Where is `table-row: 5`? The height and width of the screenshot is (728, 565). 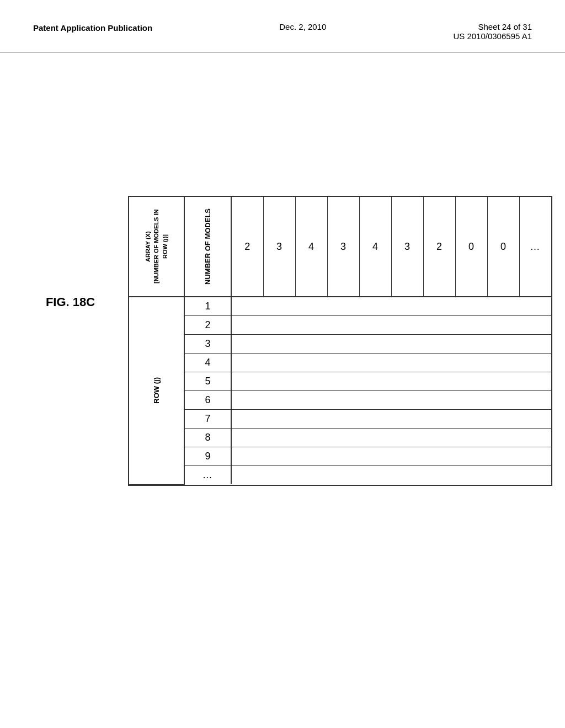
table-row: 5 is located at coordinates (340, 382).